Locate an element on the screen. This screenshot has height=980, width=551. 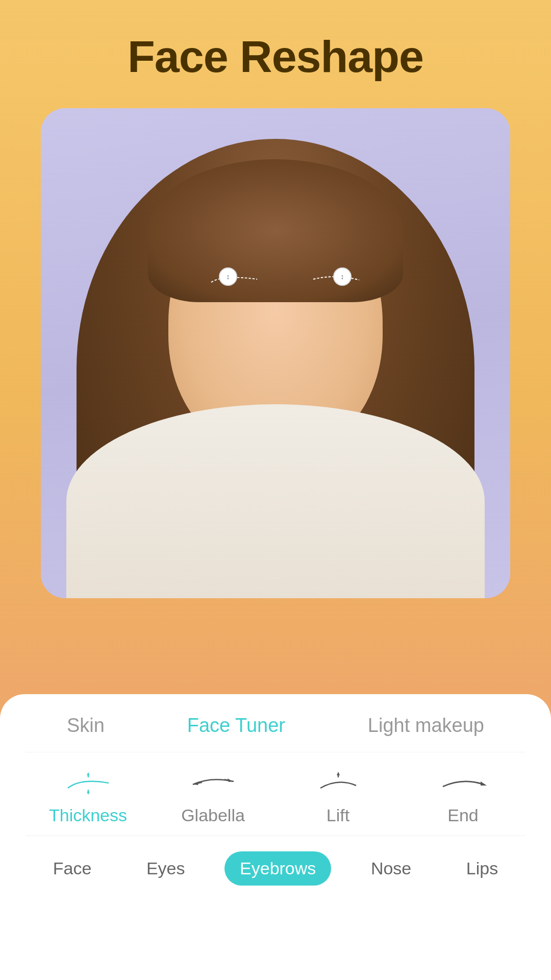
tab-face-tuner: Face Tuner is located at coordinates (236, 726).